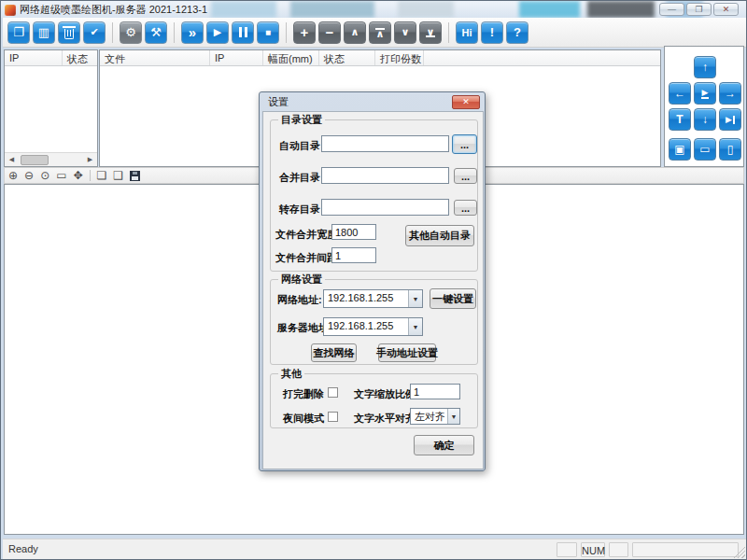 Image resolution: width=747 pixels, height=560 pixels. I want to click on text-scale-input, so click(435, 392).